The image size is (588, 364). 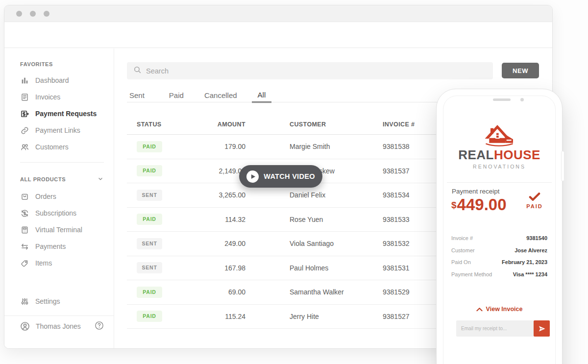 What do you see at coordinates (499, 251) in the screenshot?
I see `receipt-detail-row: Customer Jose Alverez` at bounding box center [499, 251].